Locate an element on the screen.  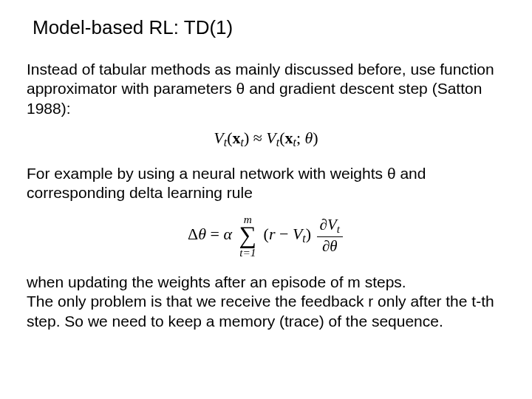
equation-2: Δθ = α m ∑ t=1 (r − Vt) ∂Vt ∂θ is located at coordinates (266, 233).